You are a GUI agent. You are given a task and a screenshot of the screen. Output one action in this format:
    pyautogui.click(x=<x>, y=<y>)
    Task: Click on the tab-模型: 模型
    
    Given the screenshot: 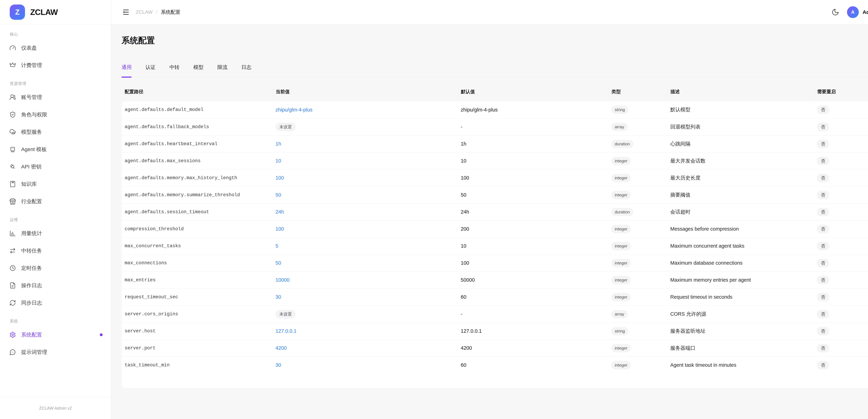 What is the action you would take?
    pyautogui.click(x=198, y=71)
    